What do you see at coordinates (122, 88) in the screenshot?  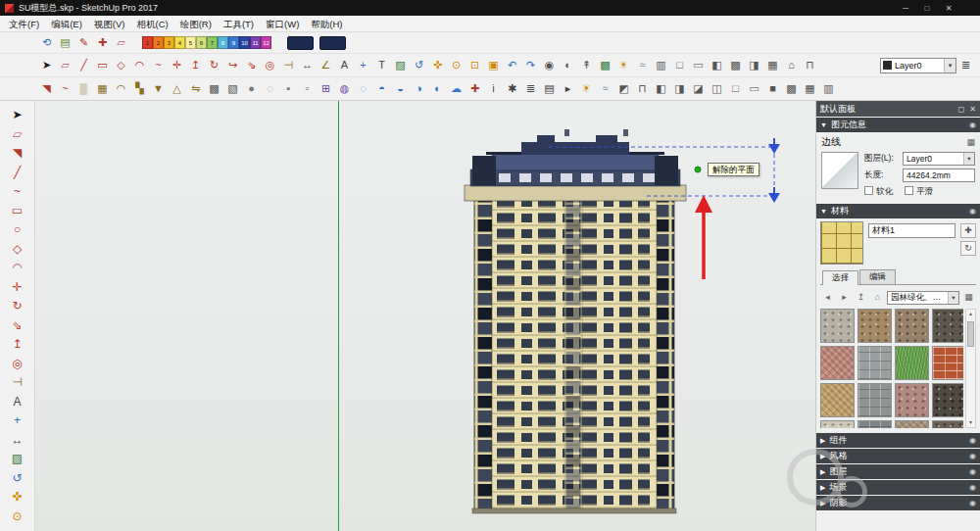 I see `smoove-tool: ◠` at bounding box center [122, 88].